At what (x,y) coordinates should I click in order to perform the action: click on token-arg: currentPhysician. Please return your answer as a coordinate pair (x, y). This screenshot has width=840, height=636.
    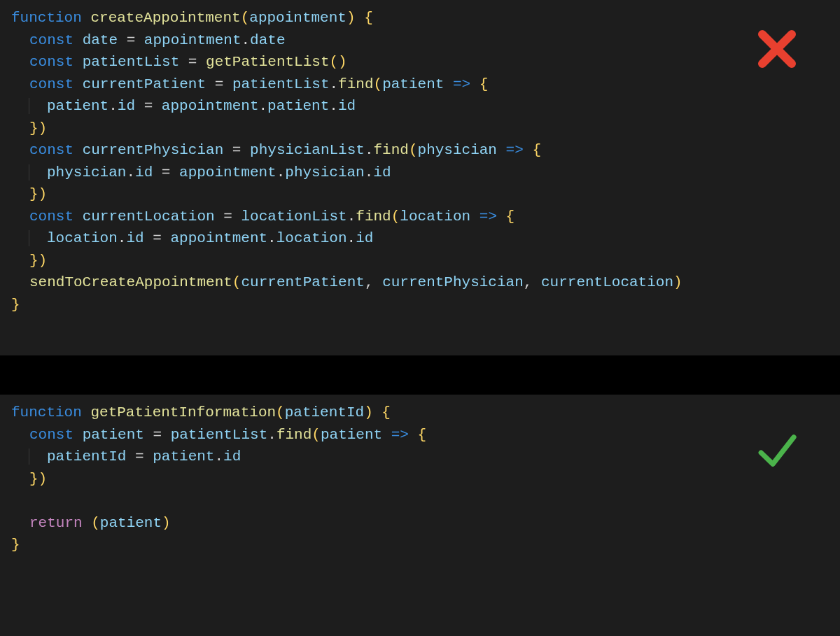
    Looking at the image, I should click on (453, 283).